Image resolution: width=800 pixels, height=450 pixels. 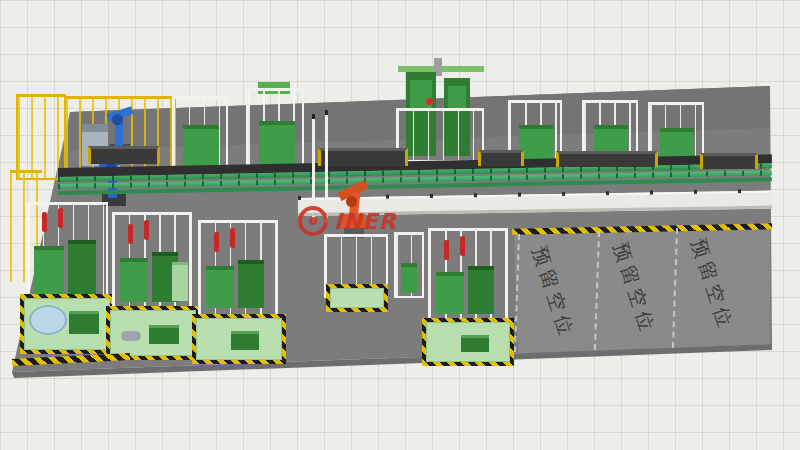 I want to click on green-cabinet, so click(x=180, y=282).